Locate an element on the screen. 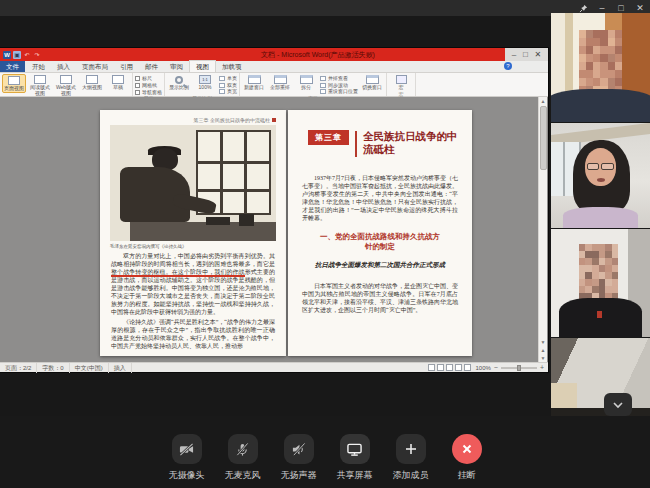  switch-windows-button: 切换窗口 is located at coordinates (372, 82).